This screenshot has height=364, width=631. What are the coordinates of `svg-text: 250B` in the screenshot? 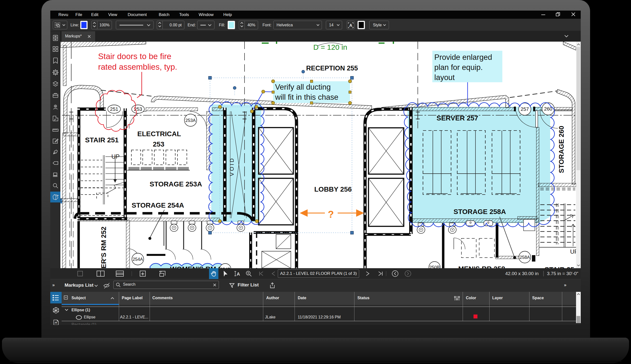 It's located at (435, 266).